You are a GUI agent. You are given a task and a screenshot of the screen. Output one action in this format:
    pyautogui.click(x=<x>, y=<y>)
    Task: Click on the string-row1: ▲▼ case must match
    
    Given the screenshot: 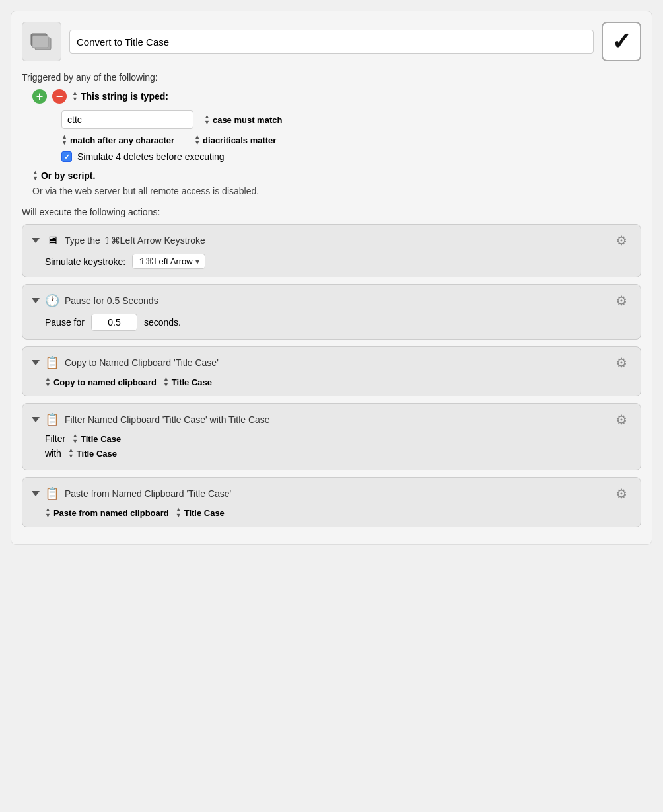 What is the action you would take?
    pyautogui.click(x=351, y=120)
    